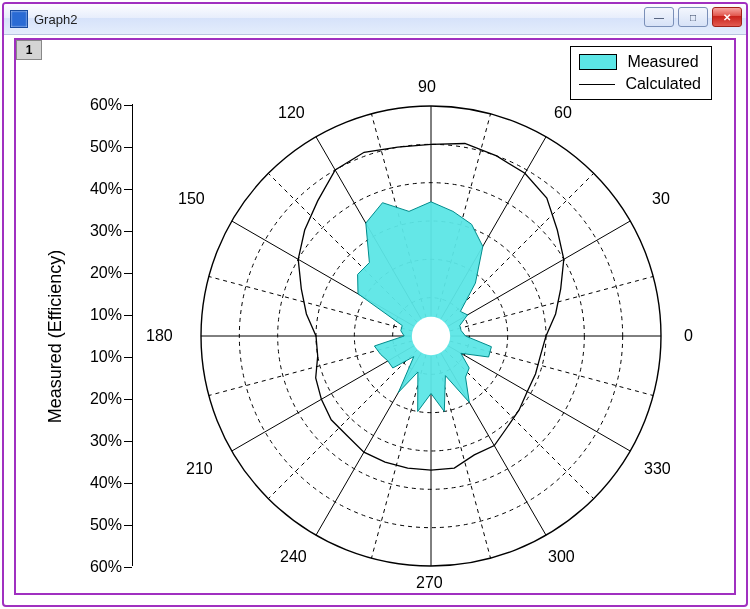 The height and width of the screenshot is (609, 750). I want to click on app-icon, so click(19, 19).